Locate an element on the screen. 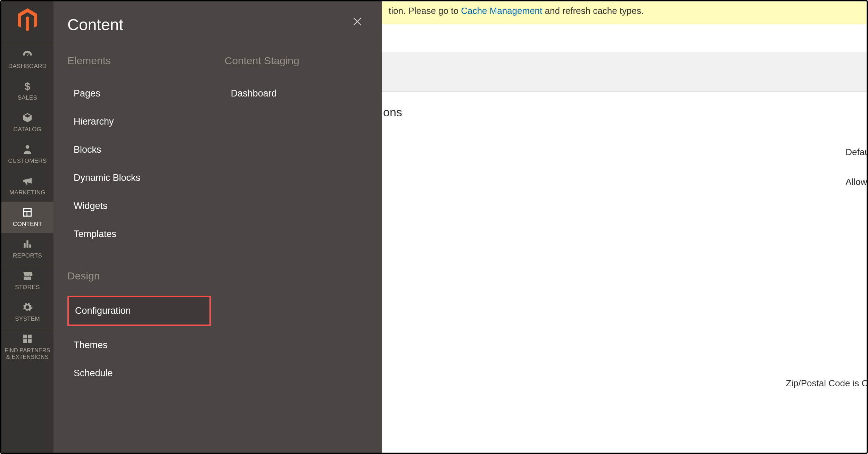 This screenshot has width=868, height=454. menu-blocks: Blocks is located at coordinates (139, 150).